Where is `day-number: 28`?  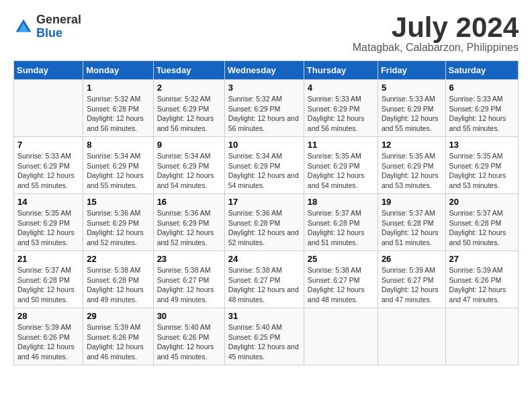 day-number: 28 is located at coordinates (48, 316).